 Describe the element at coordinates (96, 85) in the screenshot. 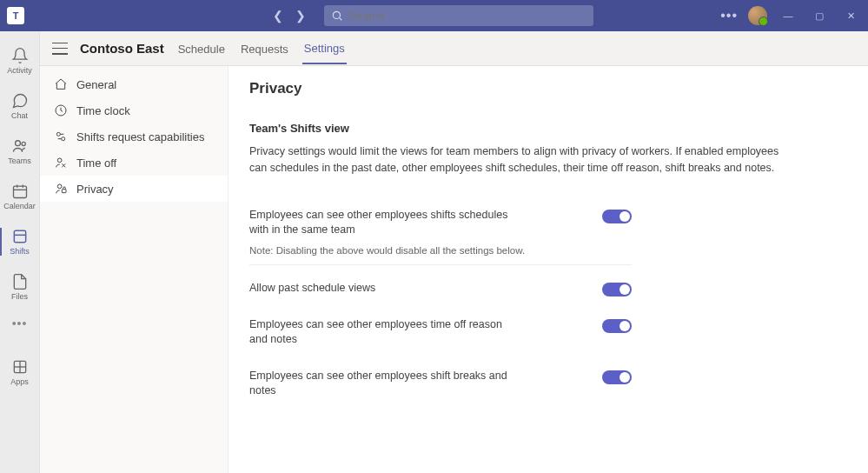

I see `settings-nav-label: General` at that location.